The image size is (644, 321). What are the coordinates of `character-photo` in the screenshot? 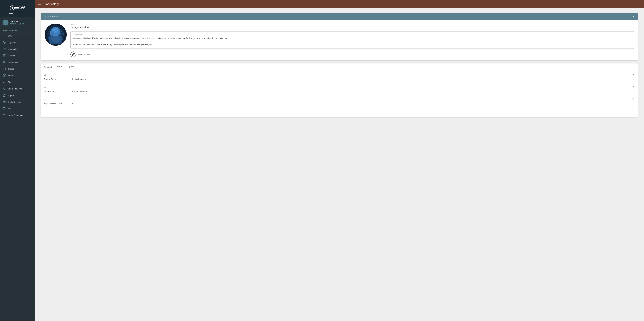 It's located at (56, 35).